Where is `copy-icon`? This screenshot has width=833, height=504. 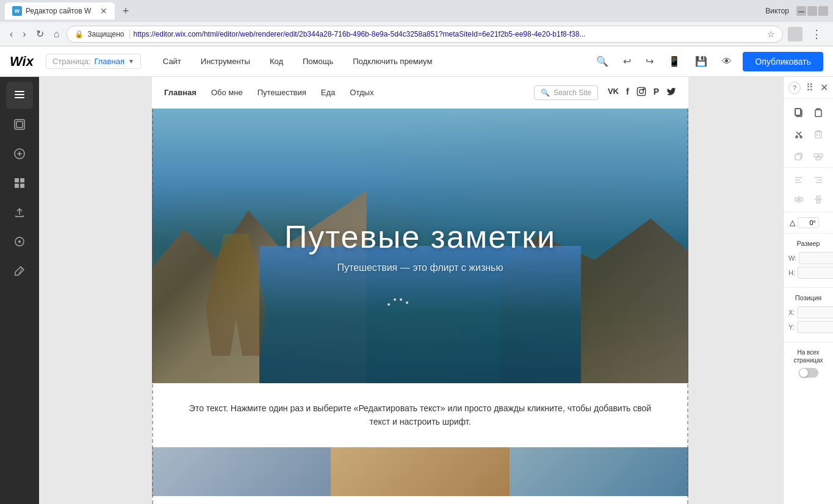 copy-icon is located at coordinates (799, 112).